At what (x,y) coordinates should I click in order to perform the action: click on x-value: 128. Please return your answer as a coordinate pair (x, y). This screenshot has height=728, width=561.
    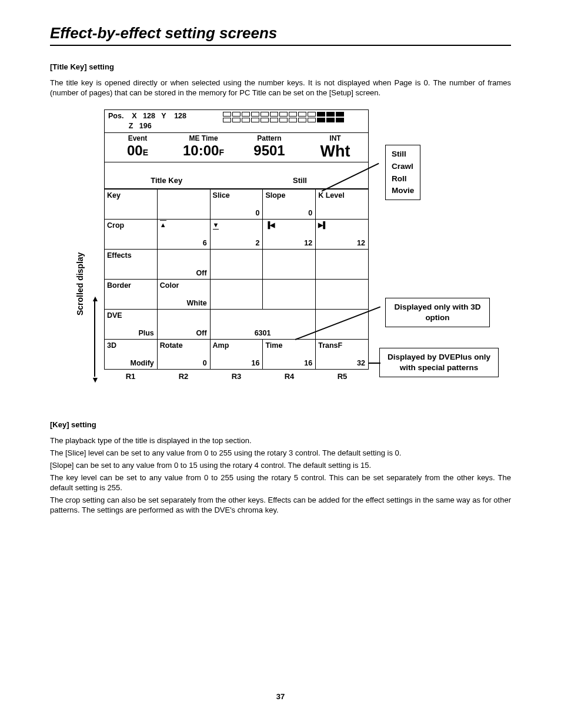
    Looking at the image, I should click on (149, 116).